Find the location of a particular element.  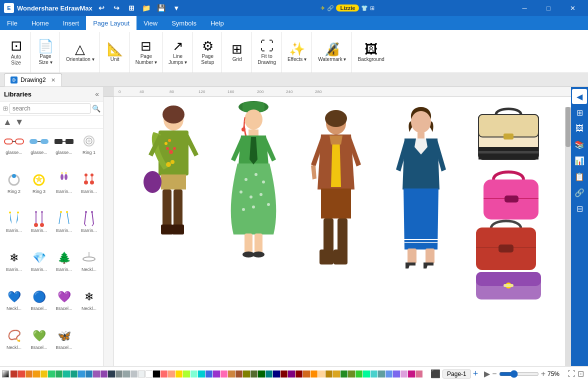

panel-btn-table: 📋 is located at coordinates (580, 176).